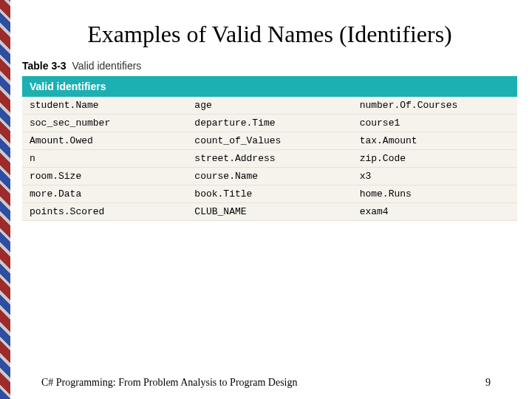 The height and width of the screenshot is (399, 532). What do you see at coordinates (270, 123) in the screenshot?
I see `table-row: soc_sec_number departure.Time course1` at bounding box center [270, 123].